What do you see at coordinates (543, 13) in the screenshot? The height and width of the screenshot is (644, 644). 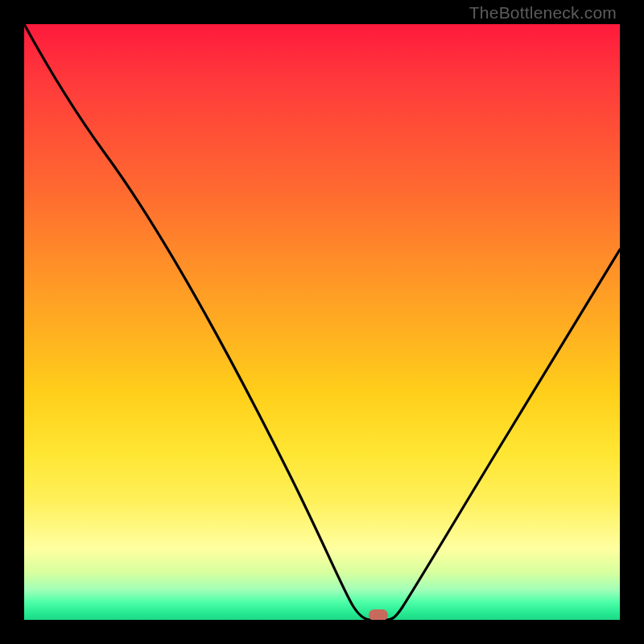 I see `watermark-text: TheBottleneck.com` at bounding box center [543, 13].